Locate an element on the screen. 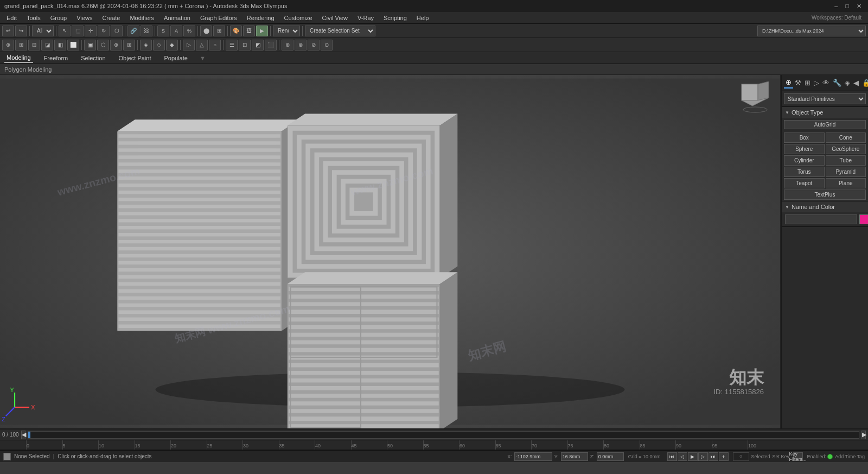  utilities-icon: 🔧 is located at coordinates (837, 83).